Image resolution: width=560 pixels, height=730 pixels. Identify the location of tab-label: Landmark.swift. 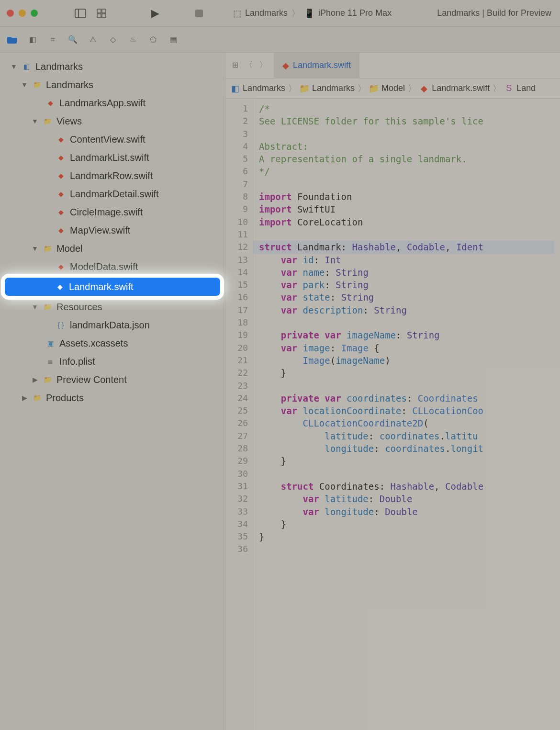
(322, 65).